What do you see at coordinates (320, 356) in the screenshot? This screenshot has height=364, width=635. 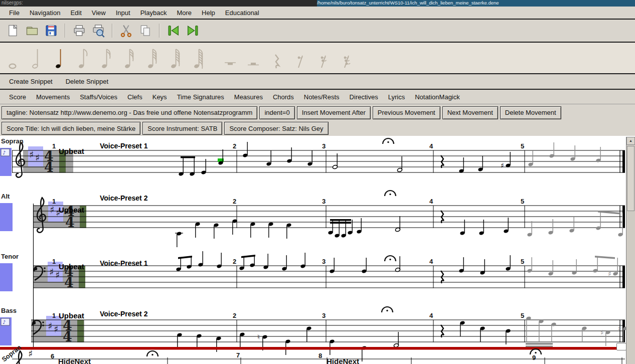 I see `svg-text: 8` at bounding box center [320, 356].